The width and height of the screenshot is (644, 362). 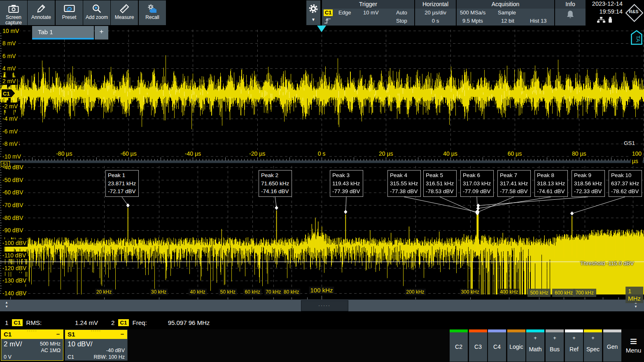 What do you see at coordinates (321, 290) in the screenshot?
I see `spectrum-x-tick: 100 kHz` at bounding box center [321, 290].